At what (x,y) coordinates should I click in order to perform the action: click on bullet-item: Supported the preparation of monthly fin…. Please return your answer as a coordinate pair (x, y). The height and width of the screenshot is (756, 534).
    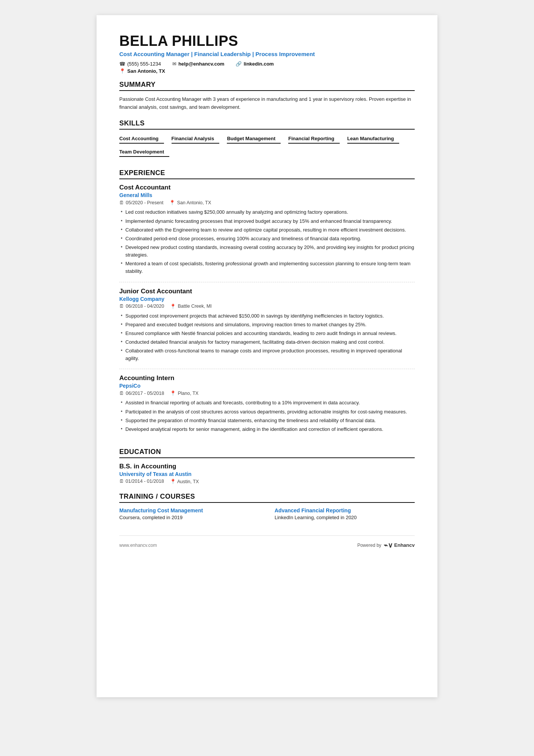
    Looking at the image, I should click on (267, 421).